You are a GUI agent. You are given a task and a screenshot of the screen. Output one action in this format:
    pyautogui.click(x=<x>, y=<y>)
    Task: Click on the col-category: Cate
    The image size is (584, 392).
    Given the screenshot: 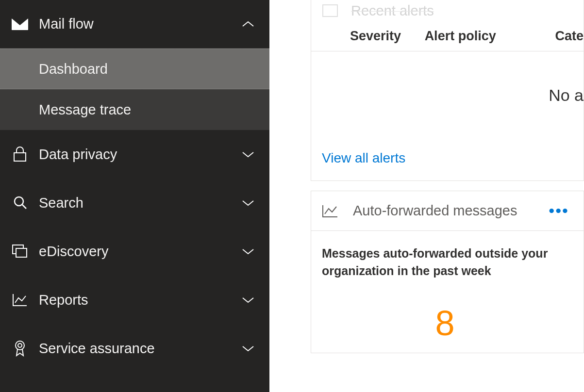 What is the action you would take?
    pyautogui.click(x=569, y=36)
    